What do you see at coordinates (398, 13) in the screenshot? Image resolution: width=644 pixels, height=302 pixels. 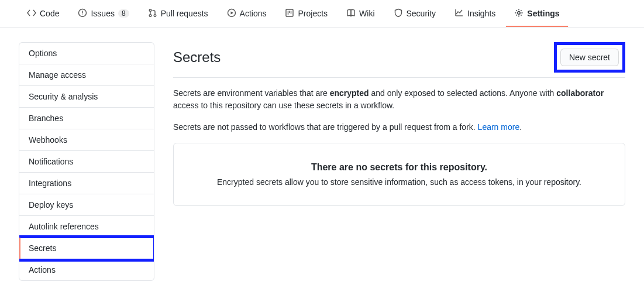 I see `shield-icon` at bounding box center [398, 13].